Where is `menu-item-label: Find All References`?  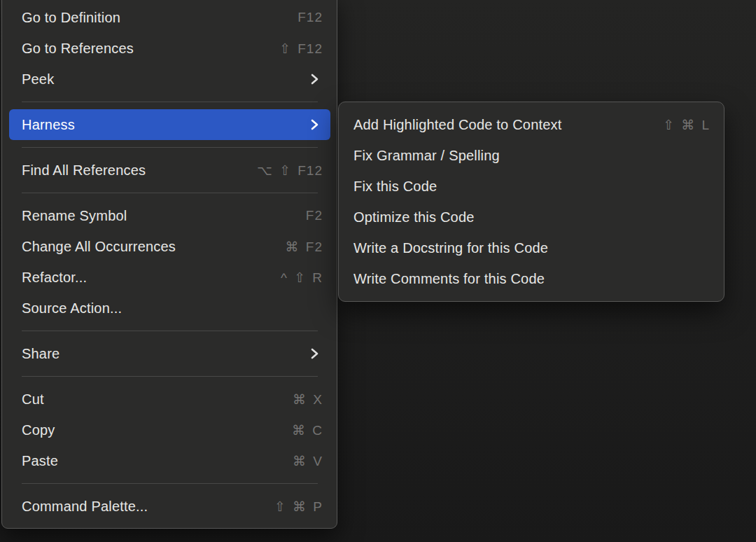 menu-item-label: Find All References is located at coordinates (139, 171).